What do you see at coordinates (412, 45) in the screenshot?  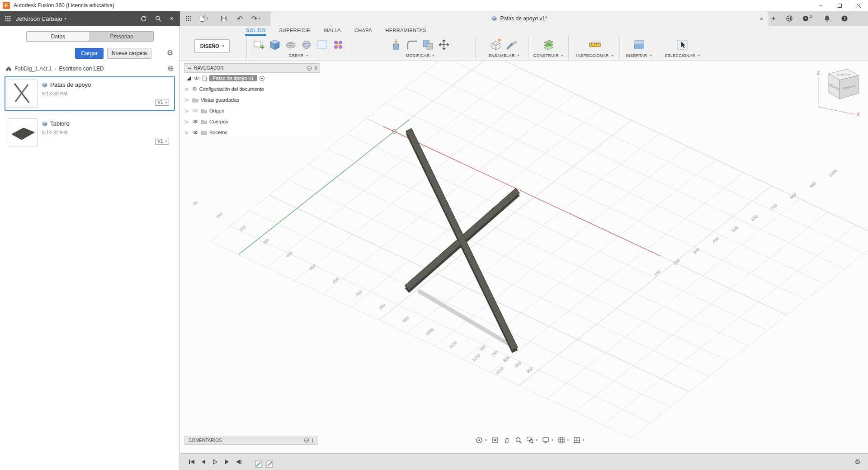 I see `fillet-icon` at bounding box center [412, 45].